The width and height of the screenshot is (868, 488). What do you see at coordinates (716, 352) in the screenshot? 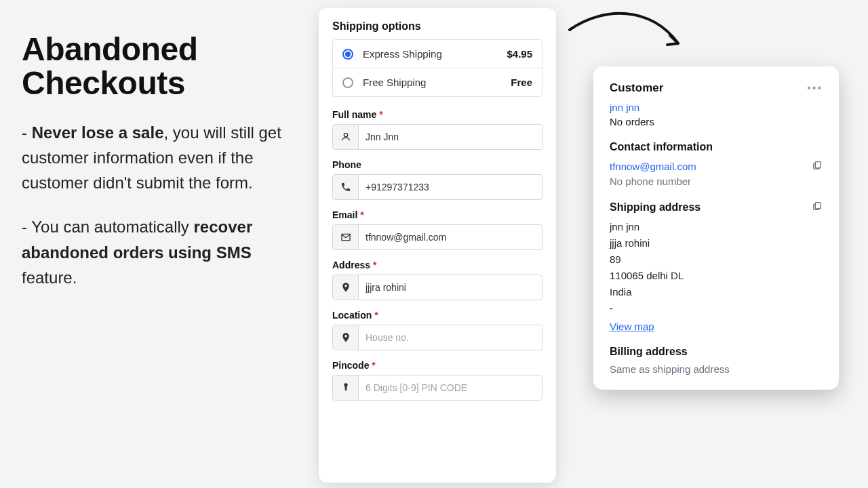
I see `billing-address-title: Billing address` at bounding box center [716, 352].